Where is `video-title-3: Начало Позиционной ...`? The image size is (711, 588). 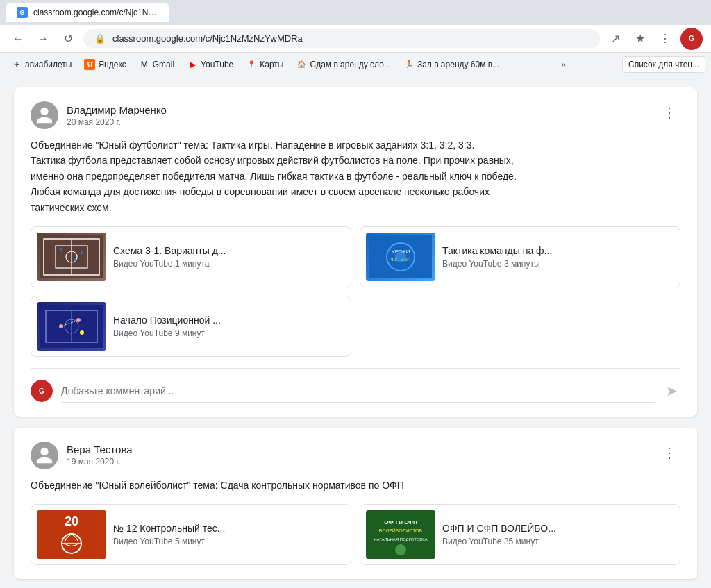
video-title-3: Начало Позиционной ... is located at coordinates (229, 320).